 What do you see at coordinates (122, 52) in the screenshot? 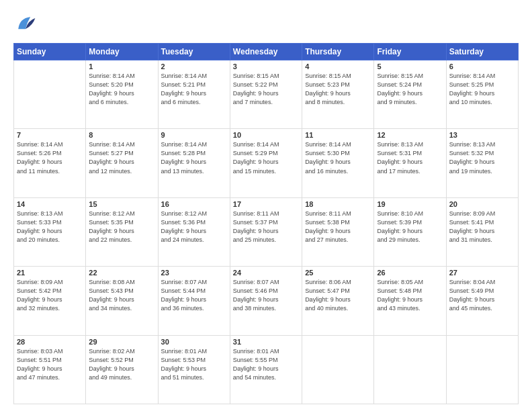
I see `weekday-header-monday: Monday` at bounding box center [122, 52].